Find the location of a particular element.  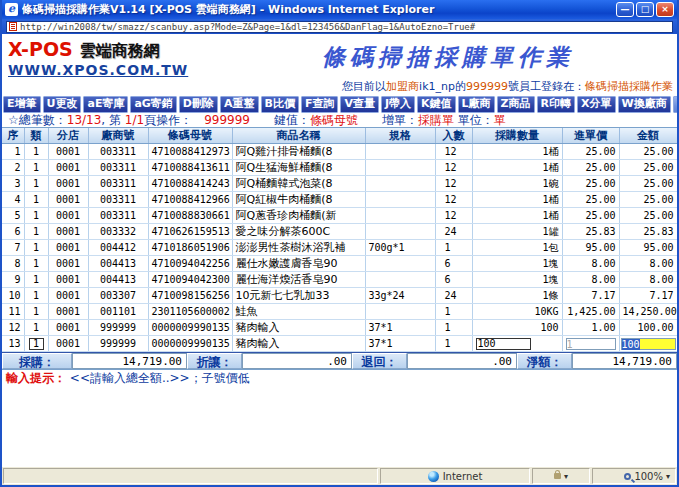

cell-qty: 1 is located at coordinates (454, 344).